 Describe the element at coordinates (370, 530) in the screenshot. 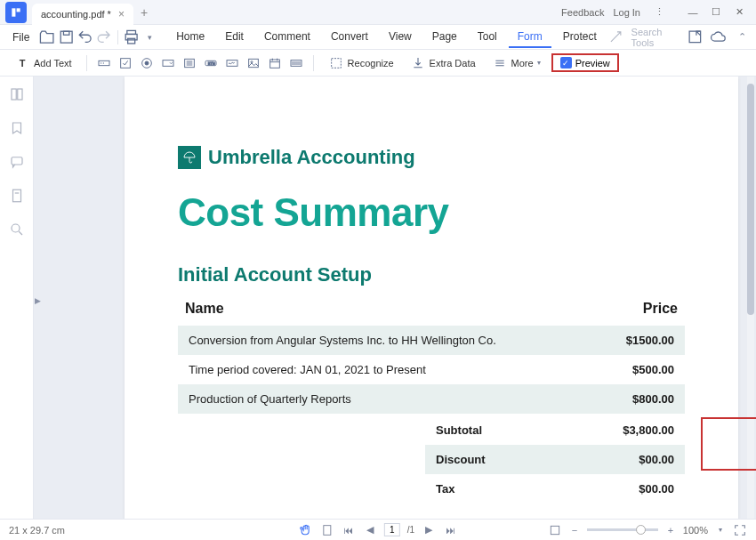

I see `prev-page-icon: ◀` at that location.